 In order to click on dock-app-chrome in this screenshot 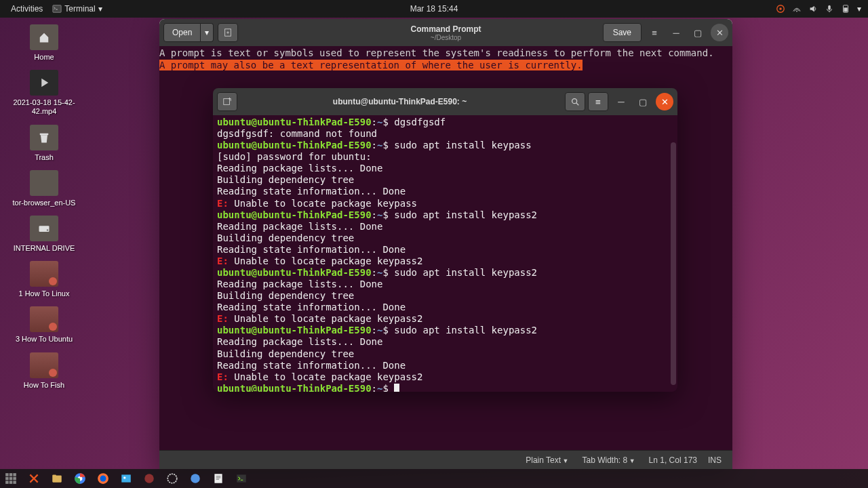, I will do `click(80, 479)`.